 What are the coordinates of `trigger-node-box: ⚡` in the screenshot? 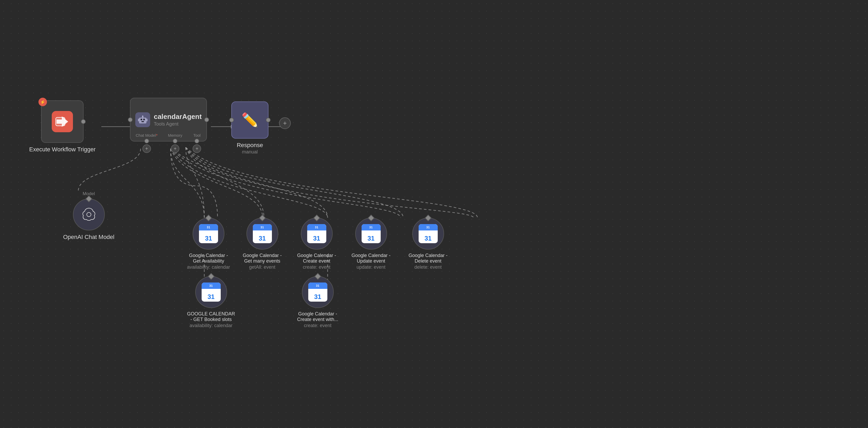 It's located at (62, 122).